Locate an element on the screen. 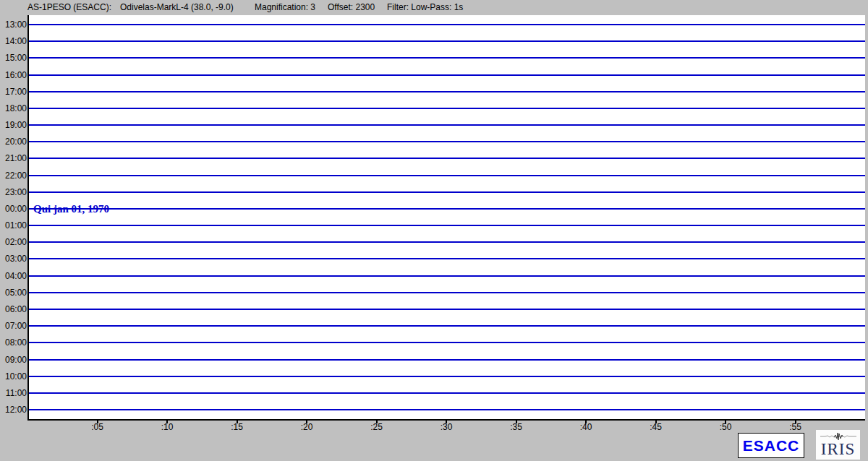 The image size is (868, 461). hour-label: 00:00 is located at coordinates (13, 209).